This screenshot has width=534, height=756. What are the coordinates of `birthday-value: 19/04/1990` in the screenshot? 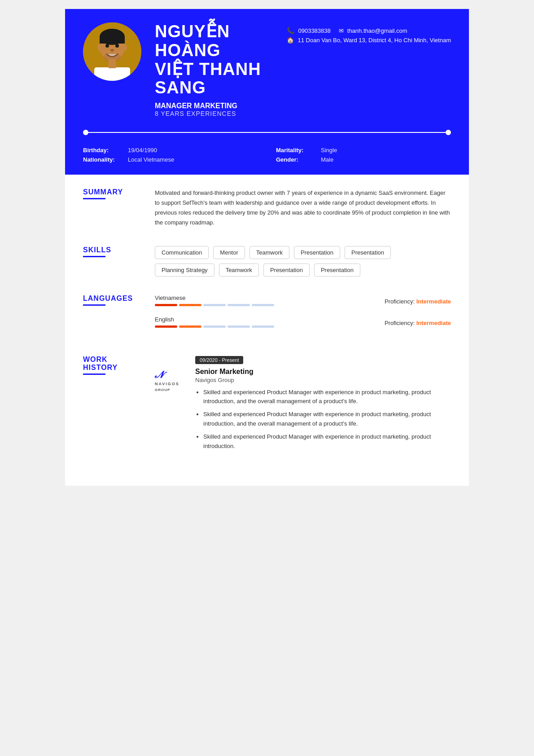 It's located at (143, 150).